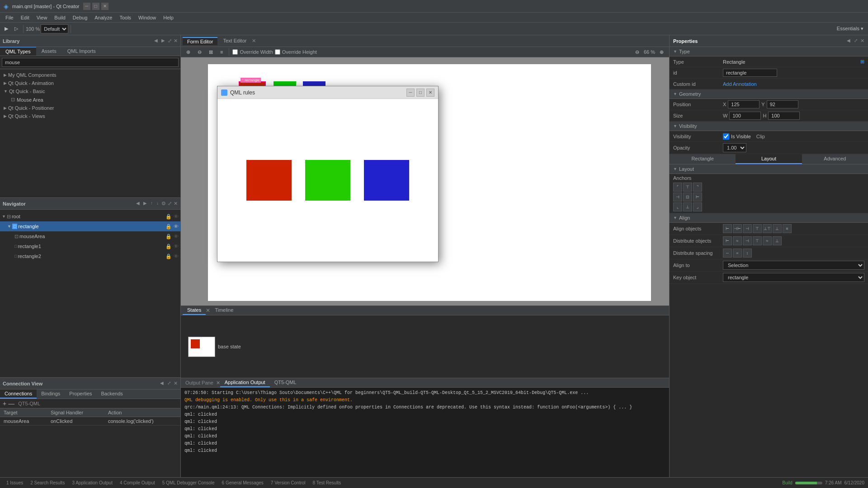  I want to click on nav-item-mouse-area: ⊡ mouseArea 🔒 👁, so click(90, 236).